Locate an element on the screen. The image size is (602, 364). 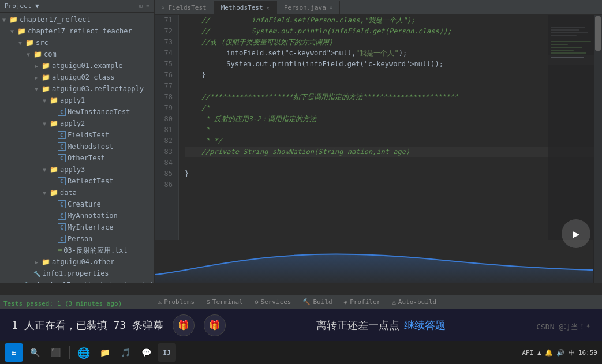
code-text: infoField.set("c-keyword">null is located at coordinates (268, 53).